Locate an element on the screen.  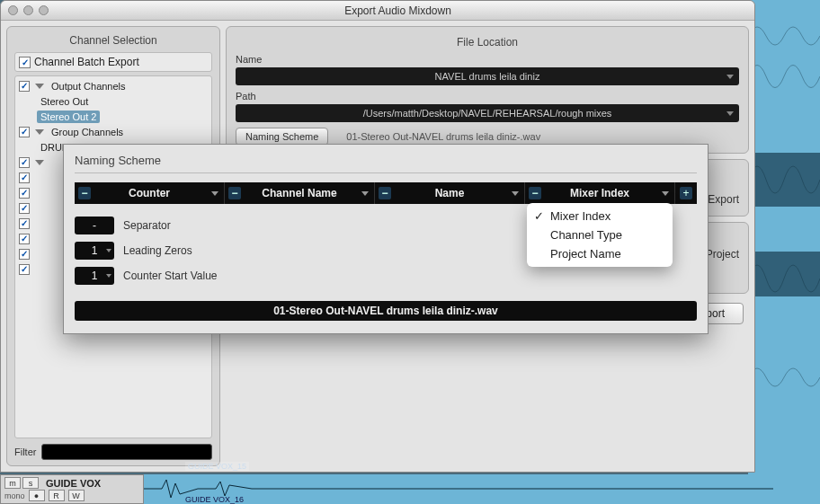
dropdown-item-project-name: Project Name is located at coordinates (600, 253).